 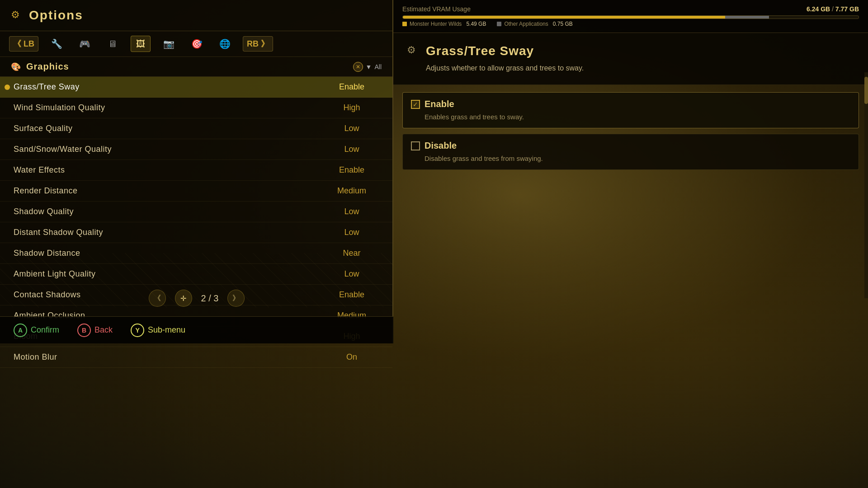 I want to click on option-enable: ✓ Enable Enables grass and trees to sway…, so click(x=631, y=110).